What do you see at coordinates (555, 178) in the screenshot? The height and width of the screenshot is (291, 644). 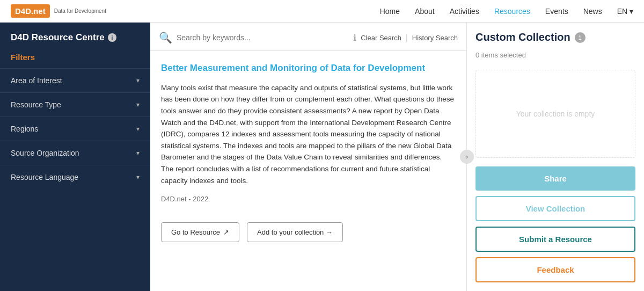 I see `share-button: Share` at bounding box center [555, 178].